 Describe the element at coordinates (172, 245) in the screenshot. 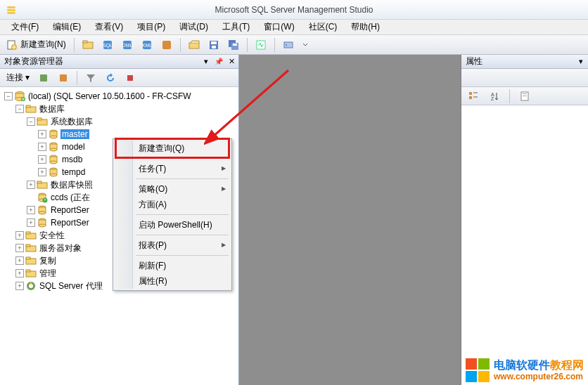

I see `cm-reports: 报表(P)` at that location.